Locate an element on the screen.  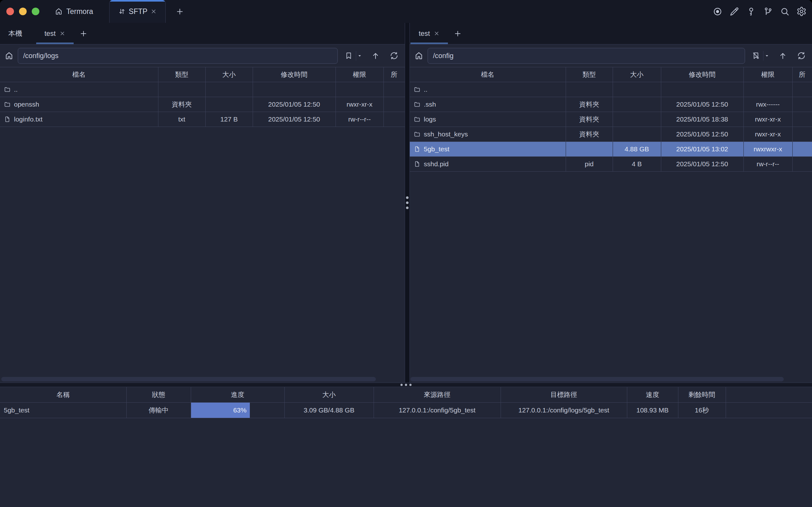
plus-icon is located at coordinates (457, 34).